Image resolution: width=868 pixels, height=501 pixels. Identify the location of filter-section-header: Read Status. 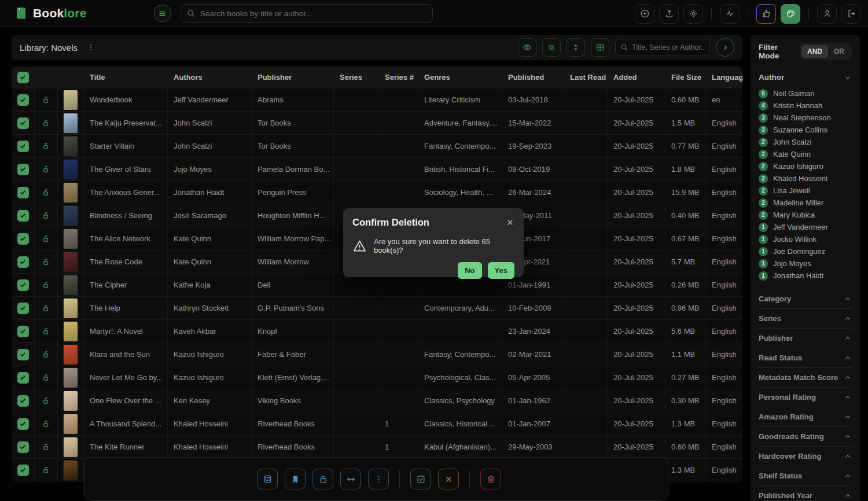
(806, 358).